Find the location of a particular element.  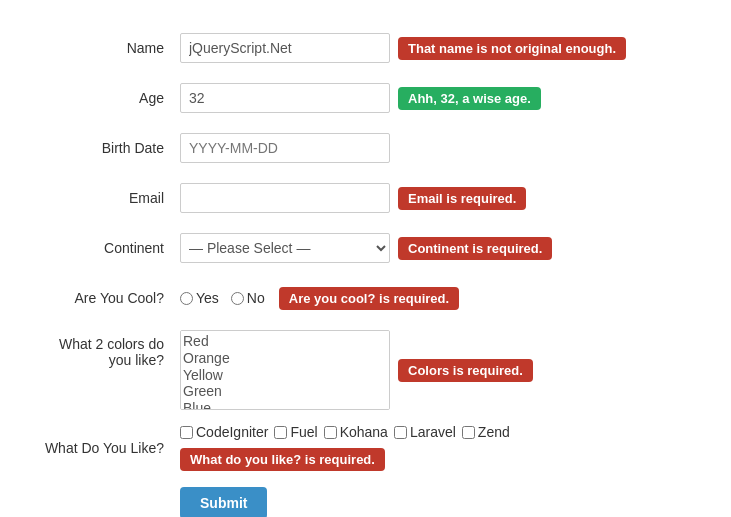

colors-field: Red Orange Yellow Green Blue Purple Colo… is located at coordinates (356, 370).